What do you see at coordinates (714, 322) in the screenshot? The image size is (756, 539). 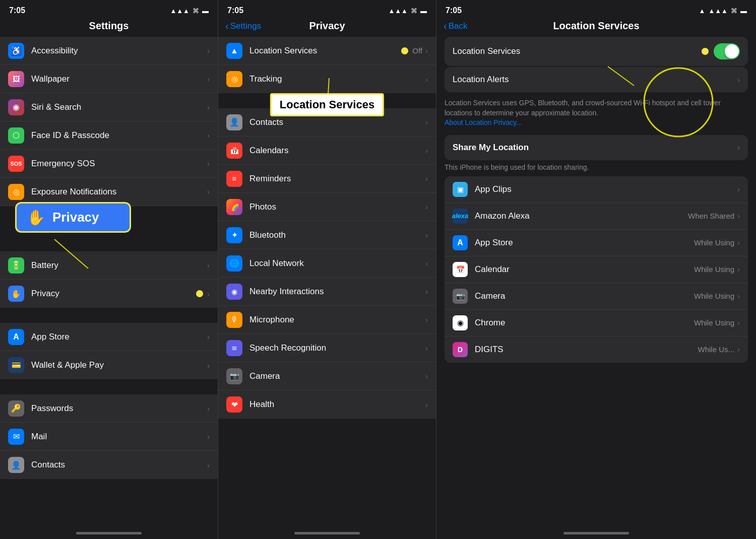 I see `chrome-app-value: While Using` at bounding box center [714, 322].